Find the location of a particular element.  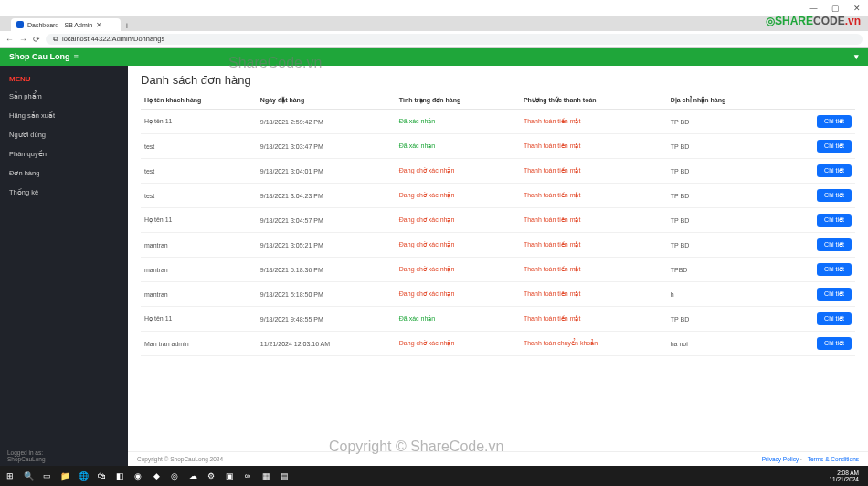

app-icon-6: ▣ is located at coordinates (229, 476).